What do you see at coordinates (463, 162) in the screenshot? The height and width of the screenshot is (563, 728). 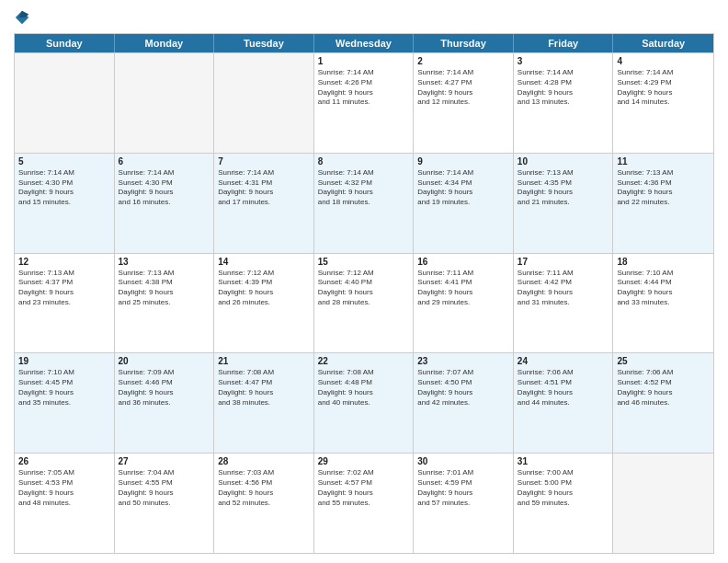 I see `day-number: 9` at bounding box center [463, 162].